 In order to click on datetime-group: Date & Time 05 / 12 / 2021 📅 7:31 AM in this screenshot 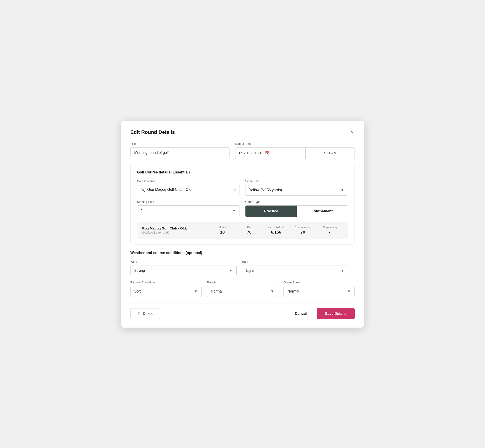, I will do `click(295, 151)`.